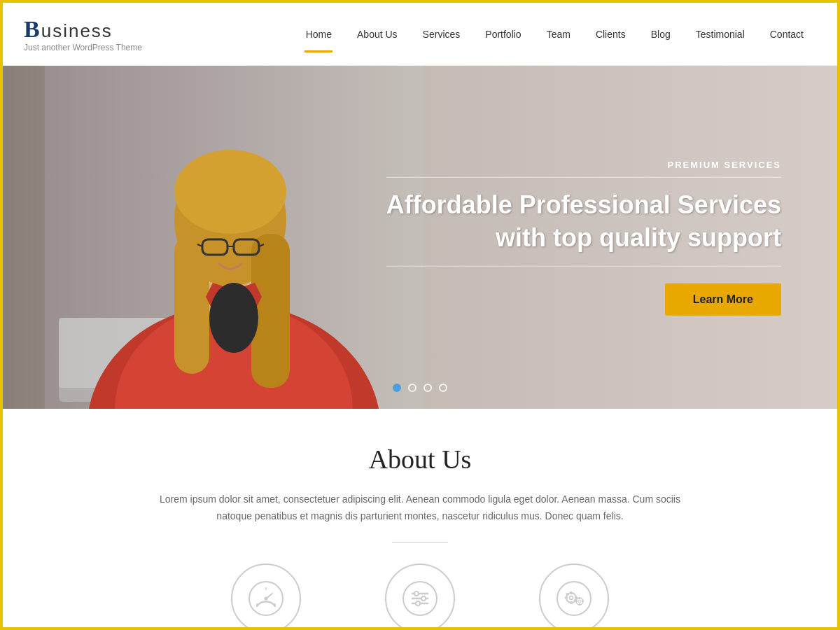 The width and height of the screenshot is (840, 630). What do you see at coordinates (377, 34) in the screenshot?
I see `nav-item-about: About Us` at bounding box center [377, 34].